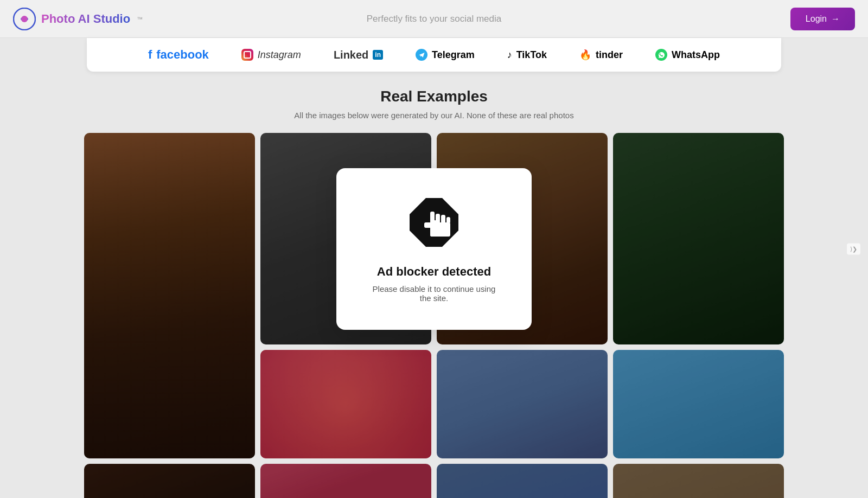 The width and height of the screenshot is (868, 498). I want to click on modal-title: Ad blocker detected, so click(434, 272).